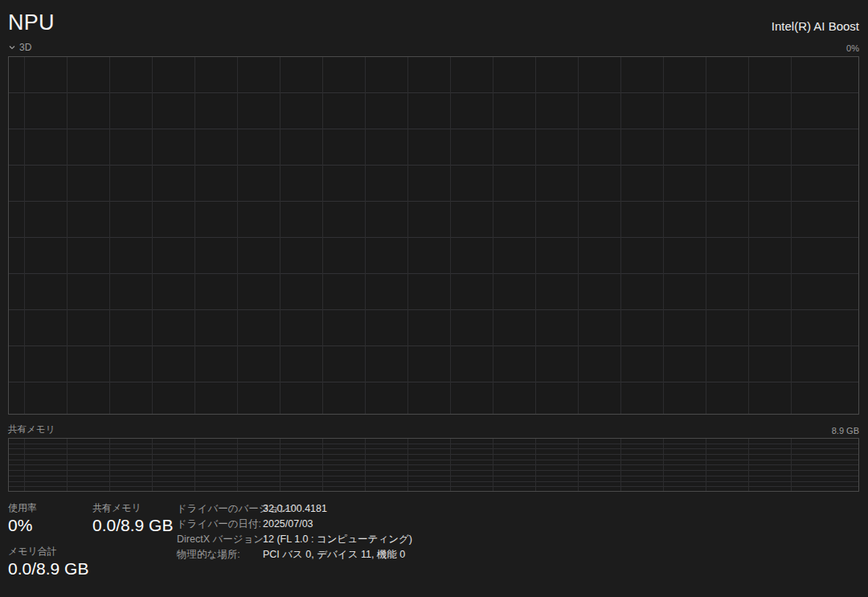 The width and height of the screenshot is (868, 597). Describe the element at coordinates (434, 464) in the screenshot. I see `shared-memory-graph` at that location.